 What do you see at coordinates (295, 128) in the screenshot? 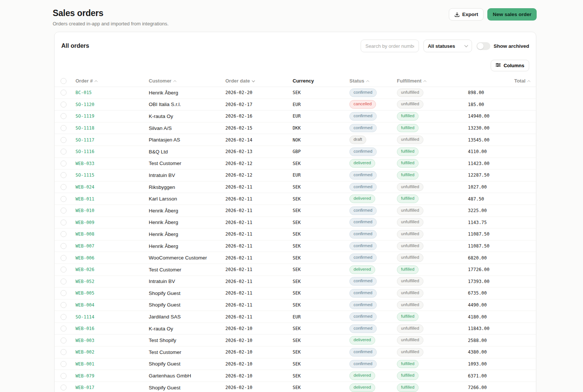
I see `table-row: SO-1118 Silvan A/S 2026-02-15 DKK confir…` at bounding box center [295, 128].